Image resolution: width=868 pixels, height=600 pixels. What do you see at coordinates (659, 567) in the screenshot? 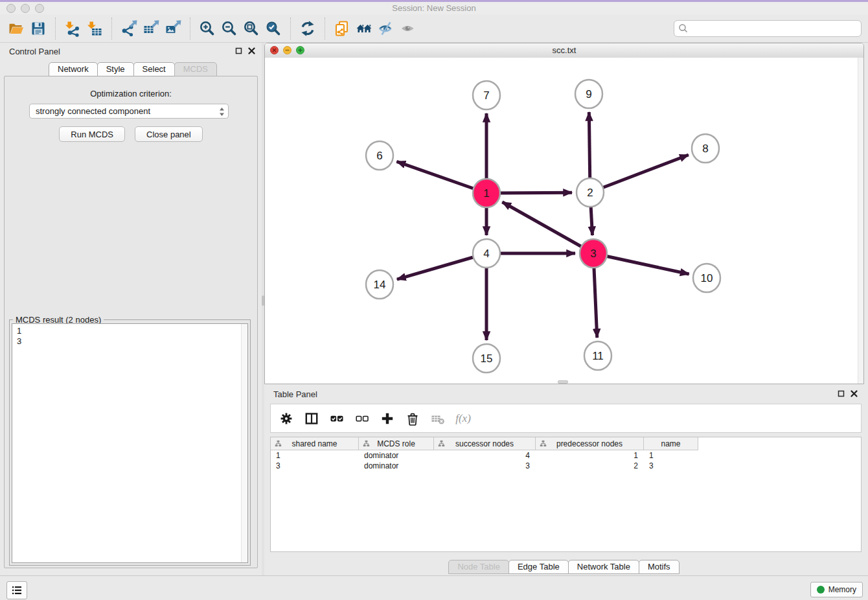
I see `tab-motifs: Motifs` at bounding box center [659, 567].